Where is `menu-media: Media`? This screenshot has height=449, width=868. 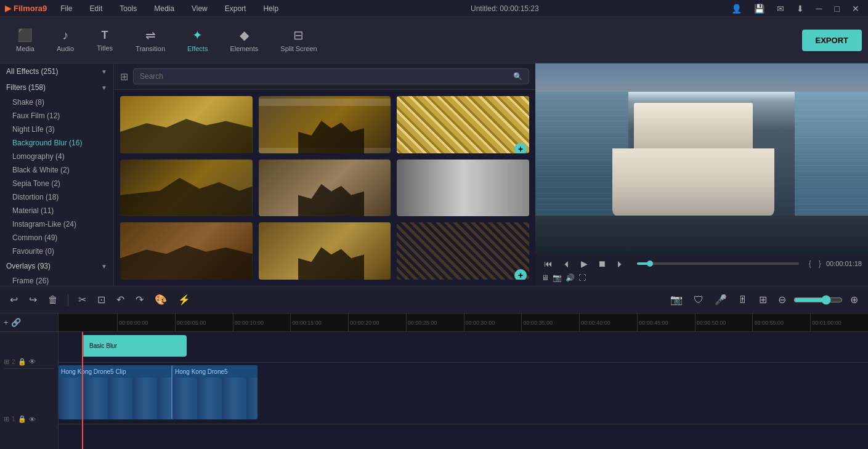 menu-media: Media is located at coordinates (164, 9).